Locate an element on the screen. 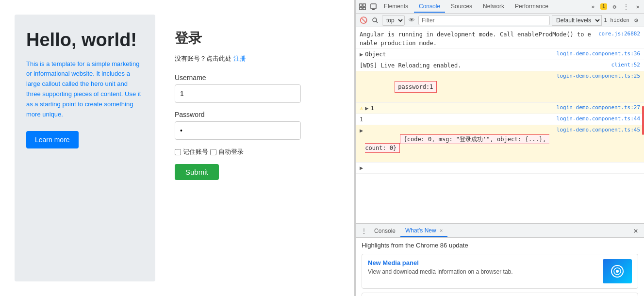  password-label: Password is located at coordinates (255, 115).